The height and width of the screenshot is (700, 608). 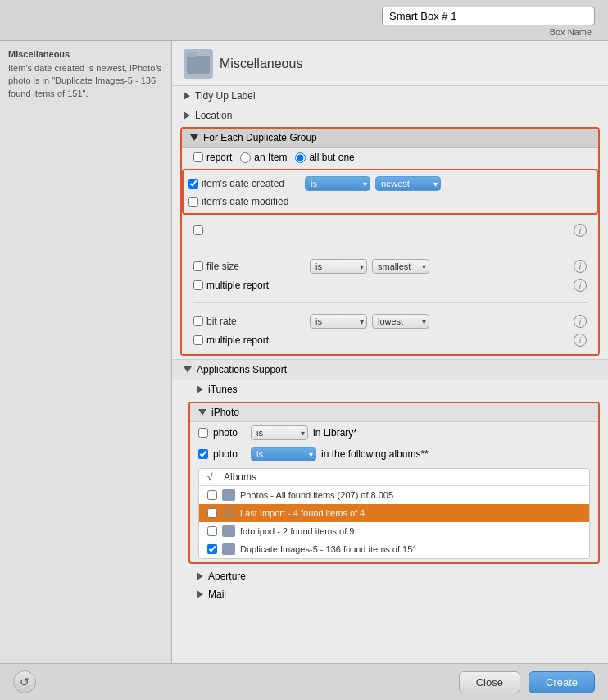 What do you see at coordinates (390, 370) in the screenshot?
I see `apps-support-header: Applications Support` at bounding box center [390, 370].